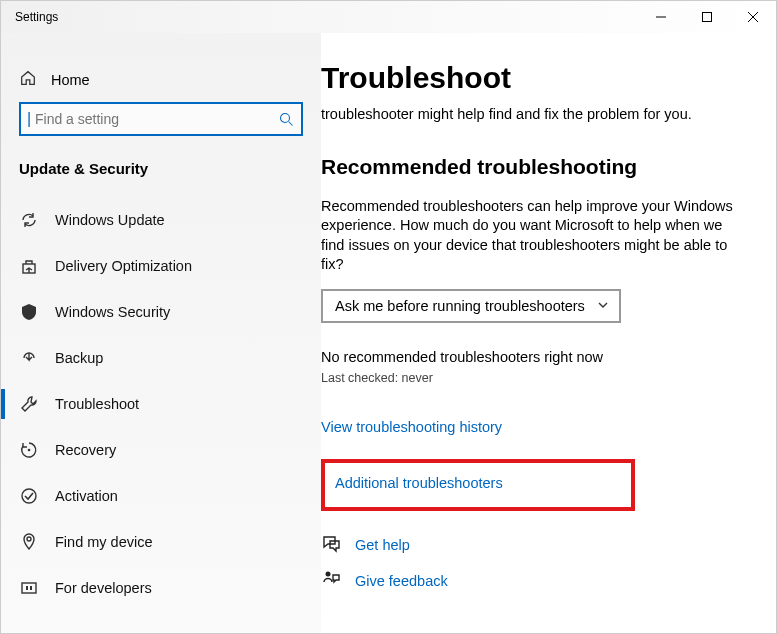  What do you see at coordinates (161, 266) in the screenshot?
I see `sidebar-item-delivery-optimization: Delivery Optimization` at bounding box center [161, 266].